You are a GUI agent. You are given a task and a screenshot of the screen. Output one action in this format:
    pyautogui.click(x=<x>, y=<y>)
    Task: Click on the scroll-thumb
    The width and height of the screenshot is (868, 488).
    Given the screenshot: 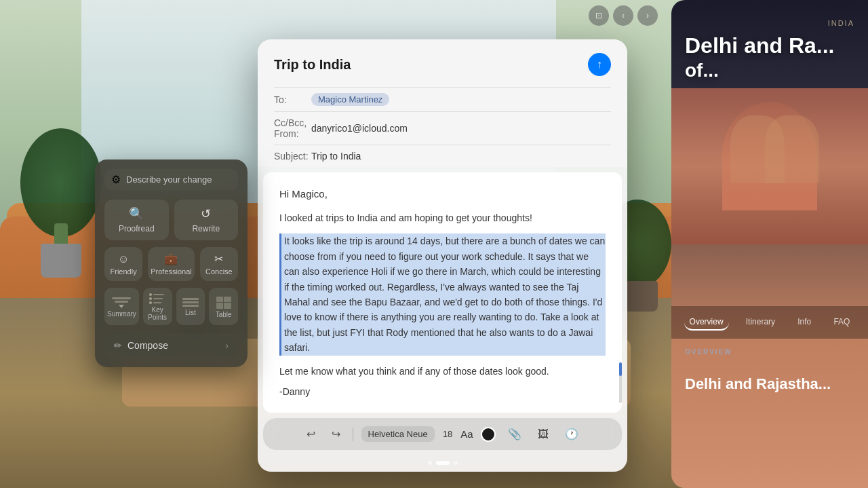 What is the action you would take?
    pyautogui.click(x=620, y=369)
    